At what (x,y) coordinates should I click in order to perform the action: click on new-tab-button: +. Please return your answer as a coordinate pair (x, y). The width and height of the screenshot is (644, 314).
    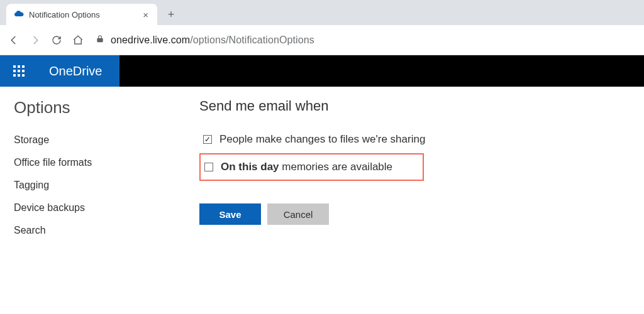
    Looking at the image, I should click on (171, 14).